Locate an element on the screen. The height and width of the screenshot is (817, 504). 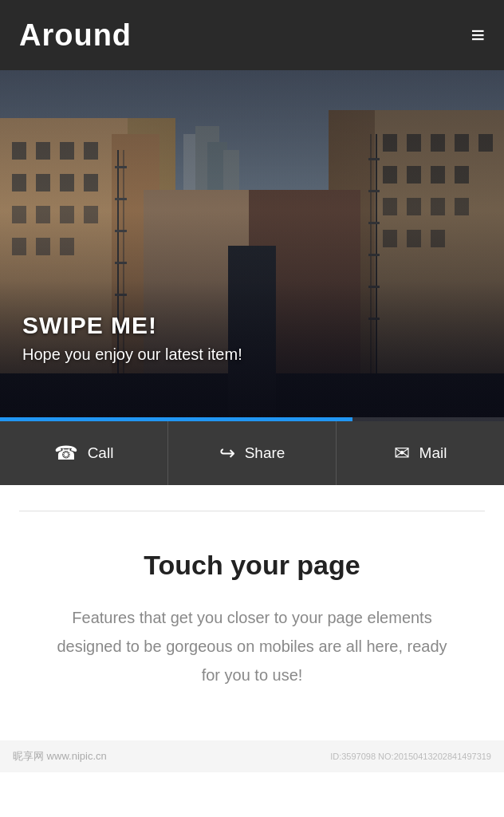
app-title: Around is located at coordinates (75, 35).